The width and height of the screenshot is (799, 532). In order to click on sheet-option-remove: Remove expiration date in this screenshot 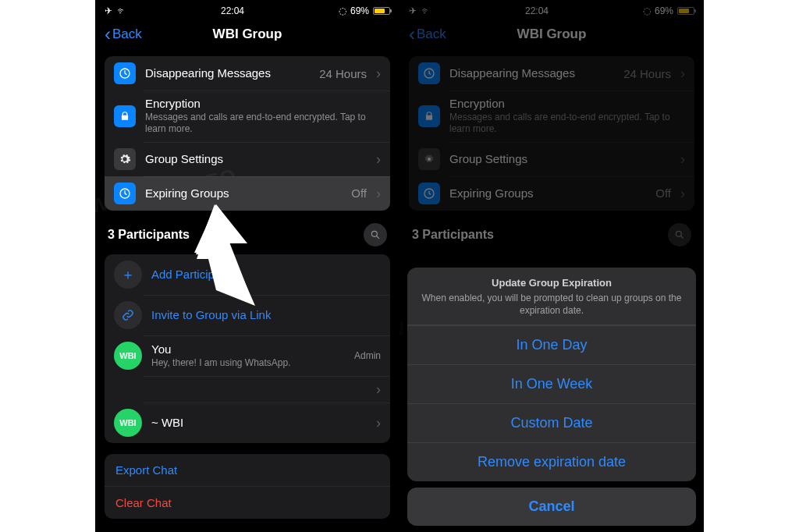, I will do `click(552, 462)`.